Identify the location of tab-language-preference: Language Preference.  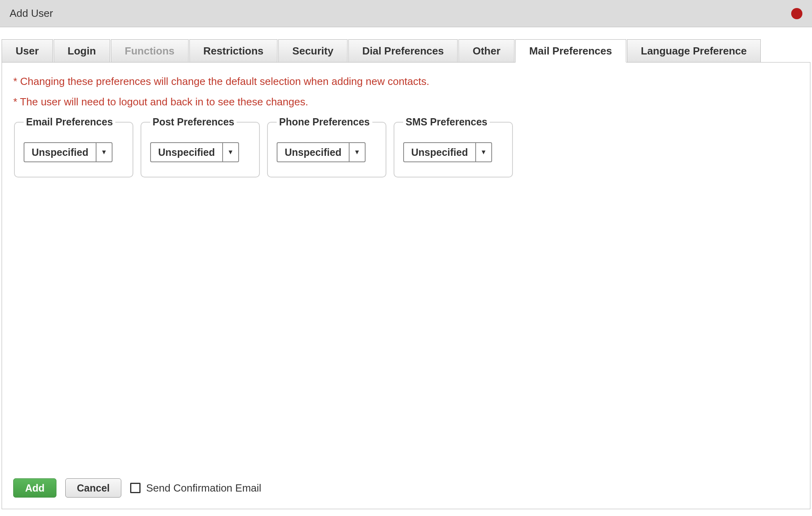
(694, 51).